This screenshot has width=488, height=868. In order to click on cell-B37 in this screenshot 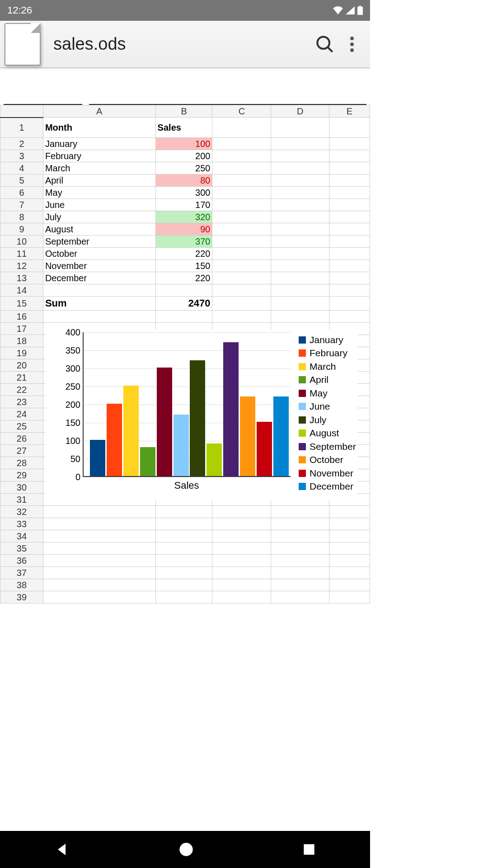, I will do `click(184, 573)`.